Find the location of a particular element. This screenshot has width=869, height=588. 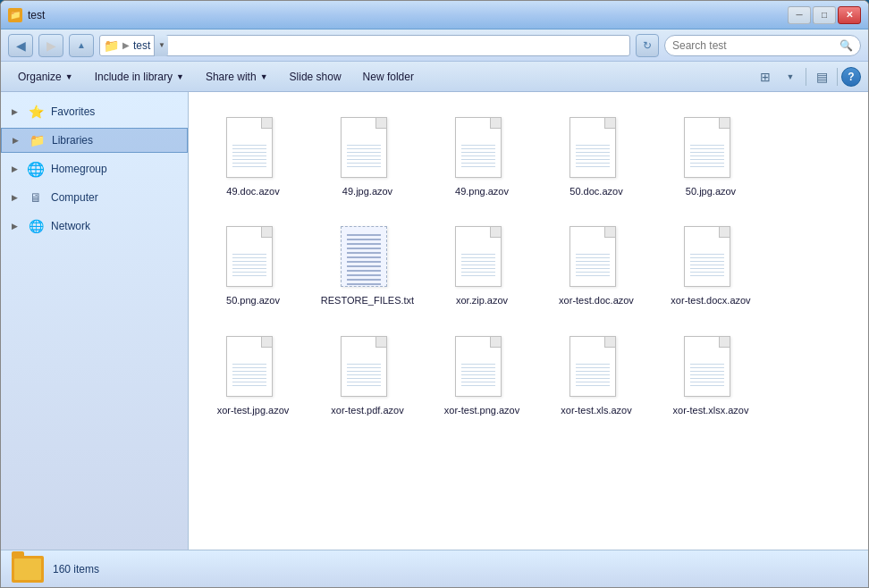

search-icon: 🔍 is located at coordinates (846, 46).